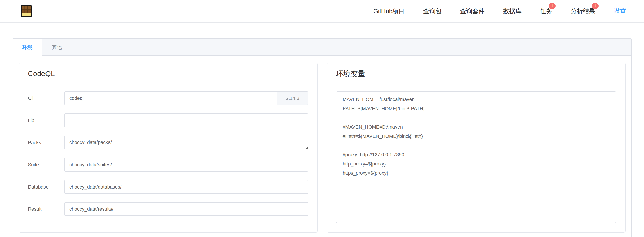 The width and height of the screenshot is (644, 237). What do you see at coordinates (26, 11) in the screenshot?
I see `app-logo` at bounding box center [26, 11].